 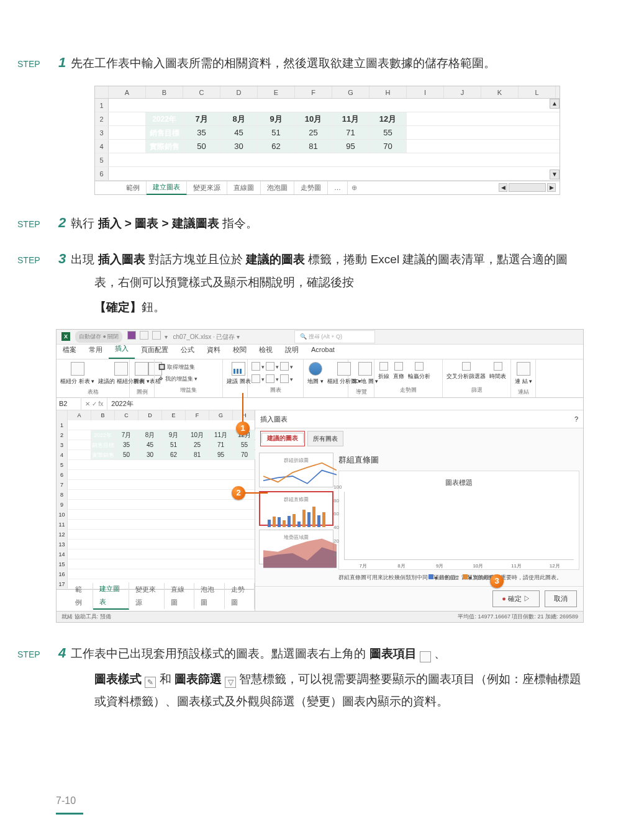 What do you see at coordinates (296, 547) in the screenshot?
I see `chart-thumb-area: 堆疊區域圖` at bounding box center [296, 547].